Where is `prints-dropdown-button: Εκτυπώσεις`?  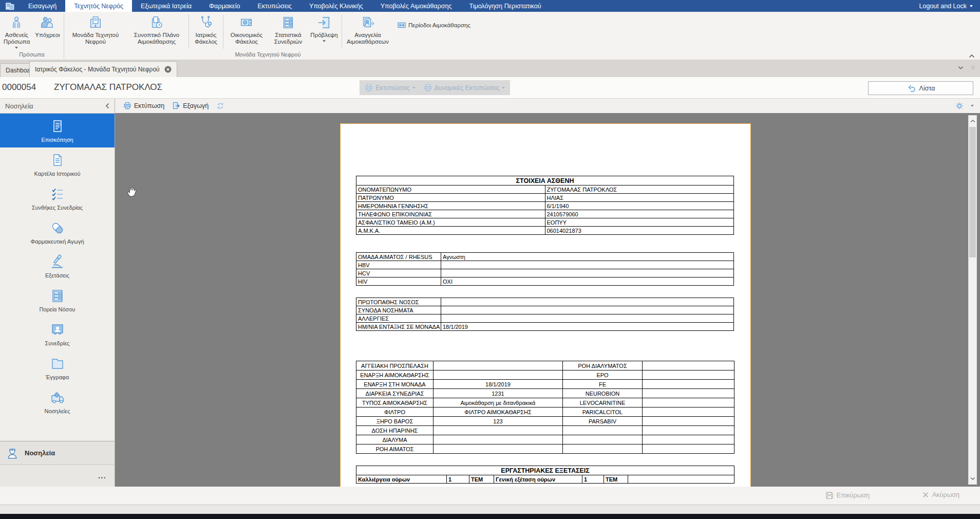 prints-dropdown-button: Εκτυπώσεις is located at coordinates (390, 88).